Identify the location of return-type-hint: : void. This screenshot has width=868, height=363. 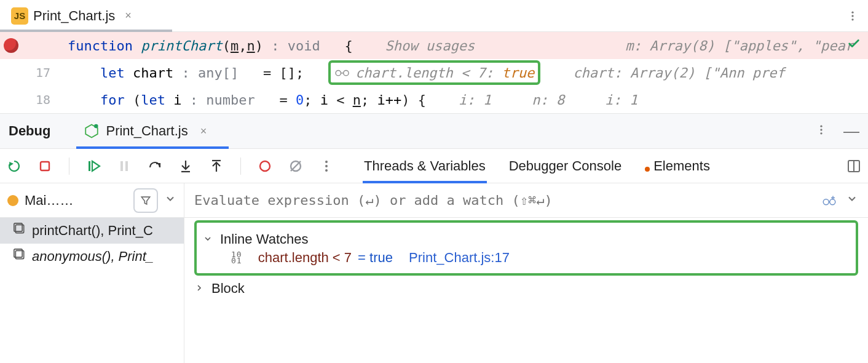
(304, 46).